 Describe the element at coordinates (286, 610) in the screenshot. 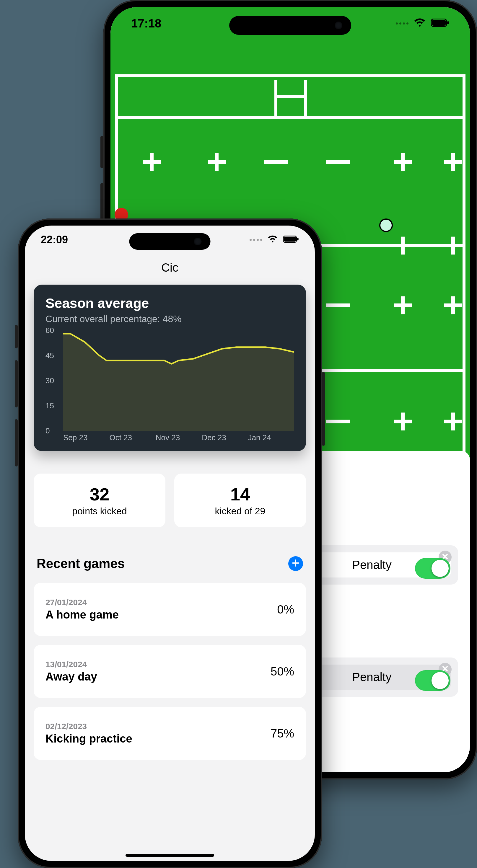

I see `game-pct: 0%` at that location.